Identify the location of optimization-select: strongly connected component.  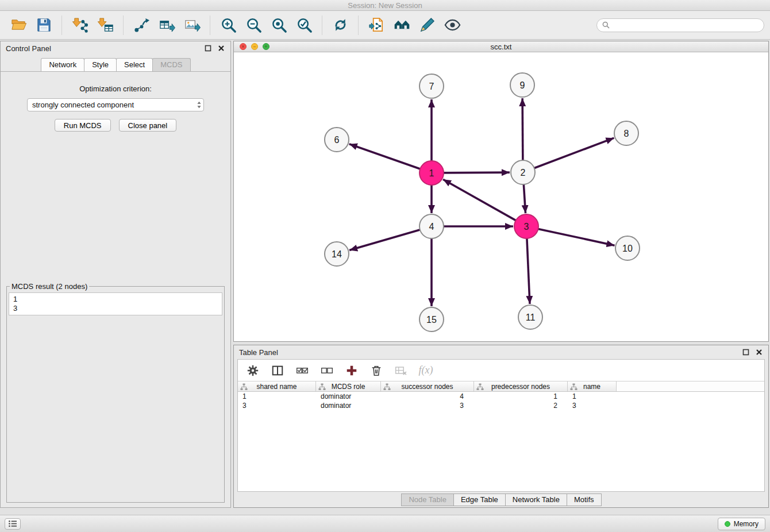
(116, 105).